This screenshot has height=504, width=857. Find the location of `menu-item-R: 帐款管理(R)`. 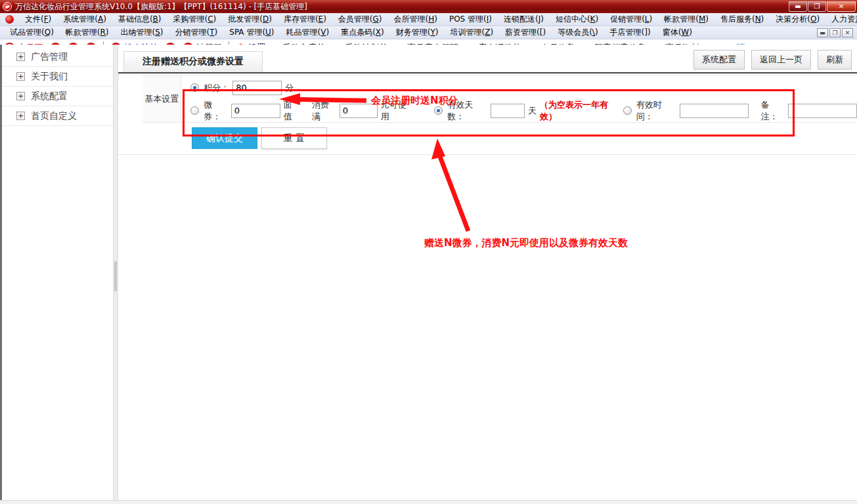

menu-item-R: 帐款管理(R) is located at coordinates (87, 33).